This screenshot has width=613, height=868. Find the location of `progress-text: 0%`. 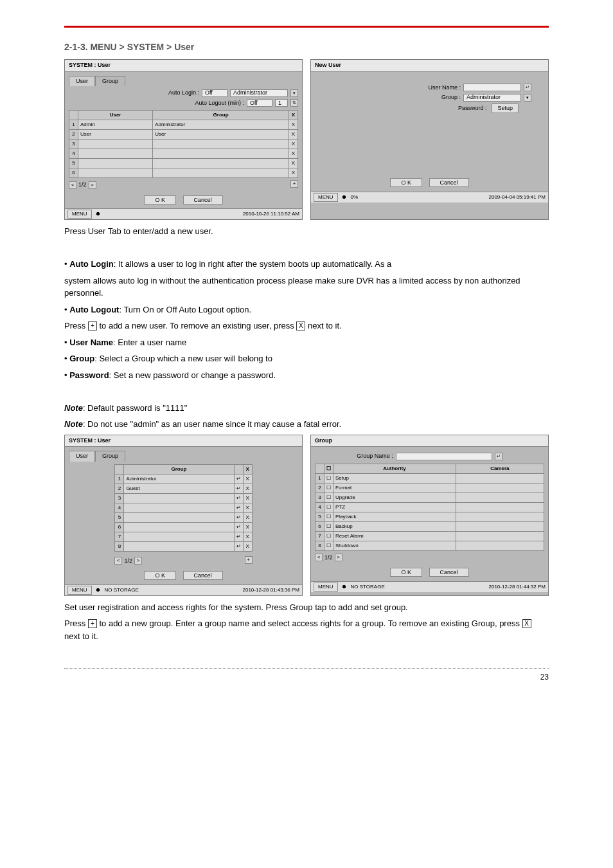

progress-text: 0% is located at coordinates (355, 197).